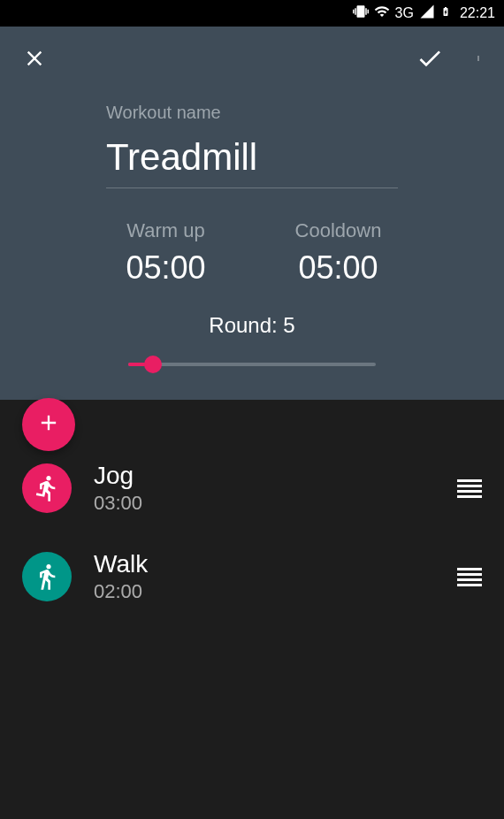 The image size is (504, 819). Describe the element at coordinates (34, 60) in the screenshot. I see `close-button` at that location.